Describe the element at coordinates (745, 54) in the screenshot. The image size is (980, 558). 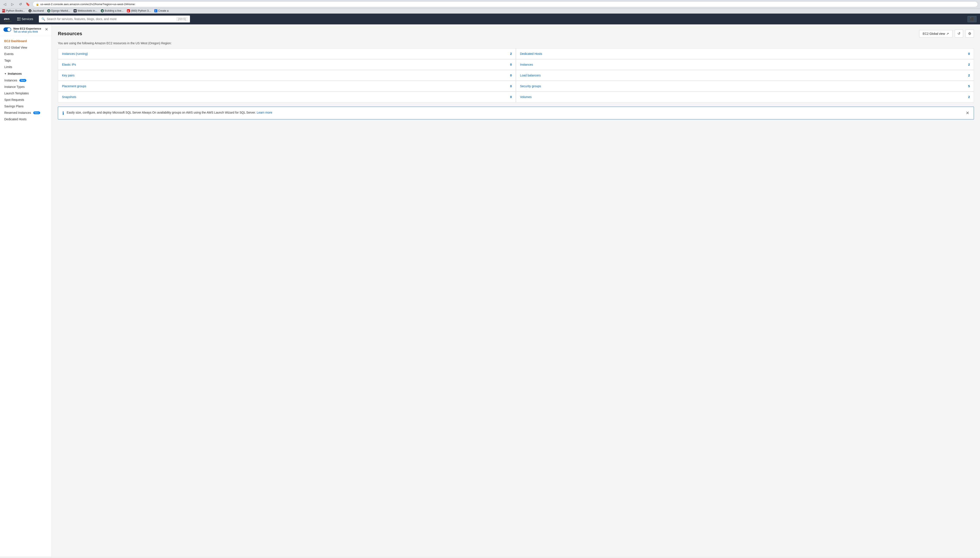
I see `resource-cell-dedicated-hosts: Dedicated Hosts 0` at that location.